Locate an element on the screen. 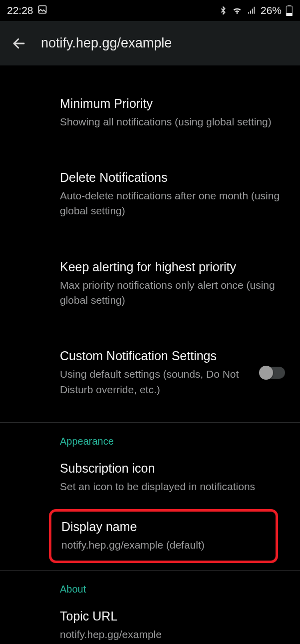 The image size is (300, 644). setting-subtitle: Max priority notifications only alert on… is located at coordinates (170, 293).